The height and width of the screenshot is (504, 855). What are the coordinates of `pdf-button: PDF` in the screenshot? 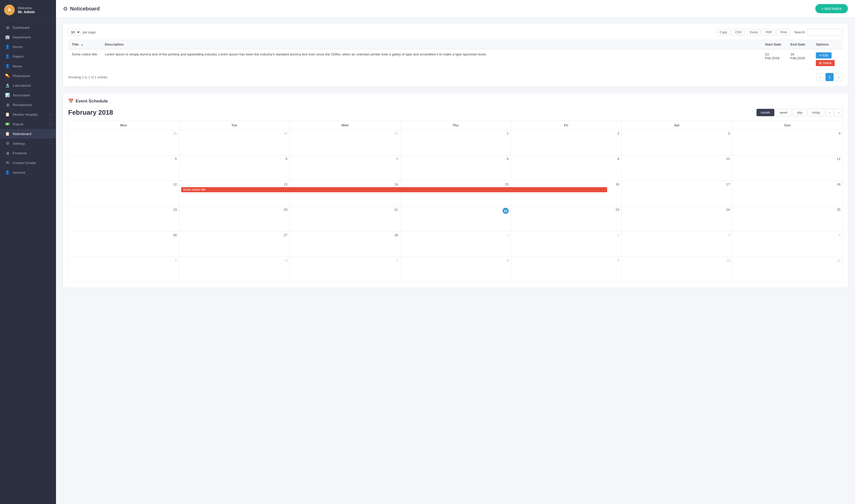 It's located at (769, 32).